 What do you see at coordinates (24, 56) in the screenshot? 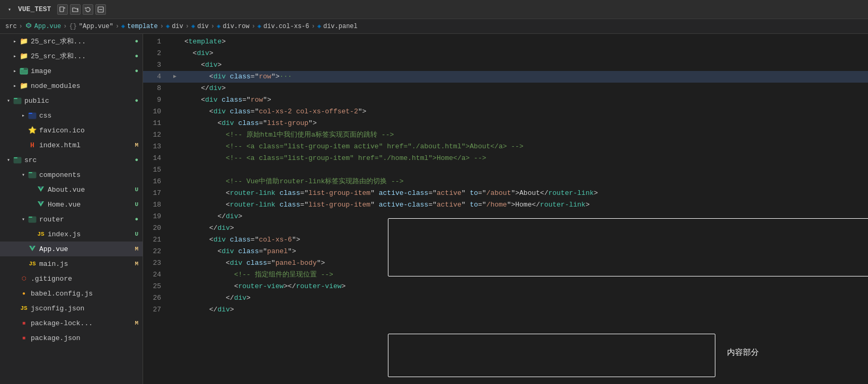
I see `folder-icon: 📁` at bounding box center [24, 56].